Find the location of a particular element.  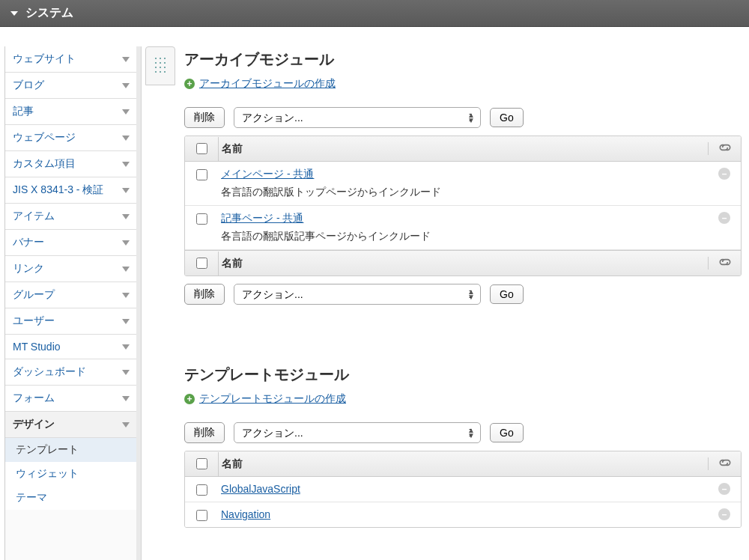

create-archive-link: アーカイブモジュールの作成 is located at coordinates (267, 84).